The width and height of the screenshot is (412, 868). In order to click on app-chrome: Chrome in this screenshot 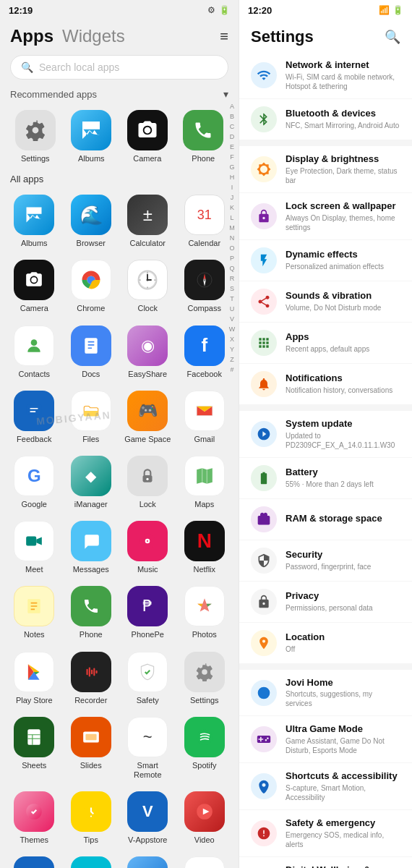, I will do `click(91, 286)`.